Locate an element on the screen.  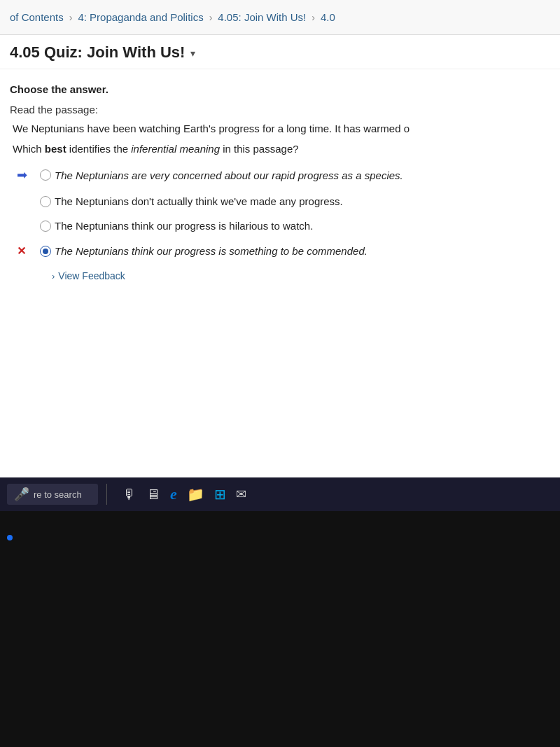
taskbar-mic-icon: 🎤 is located at coordinates (22, 494).